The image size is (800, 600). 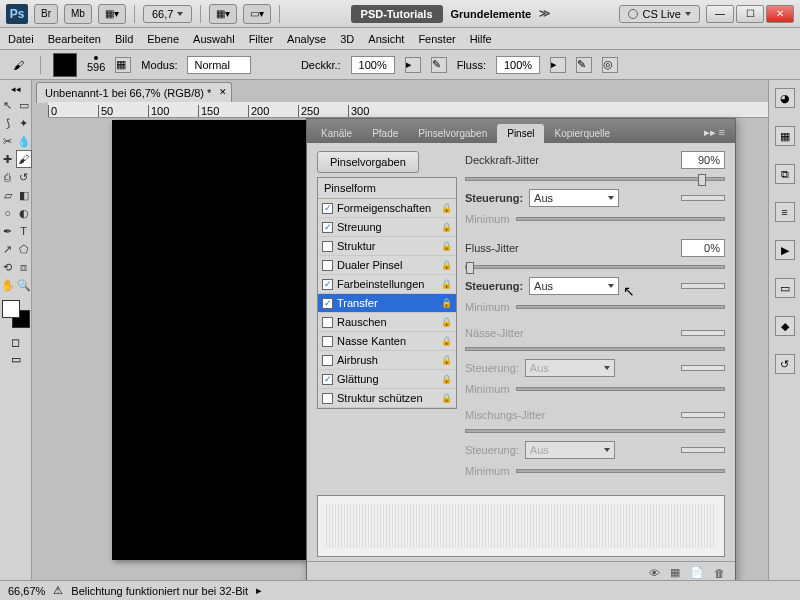 What do you see at coordinates (223, 14) in the screenshot?
I see `arrange-button: ▦▾` at bounding box center [223, 14].